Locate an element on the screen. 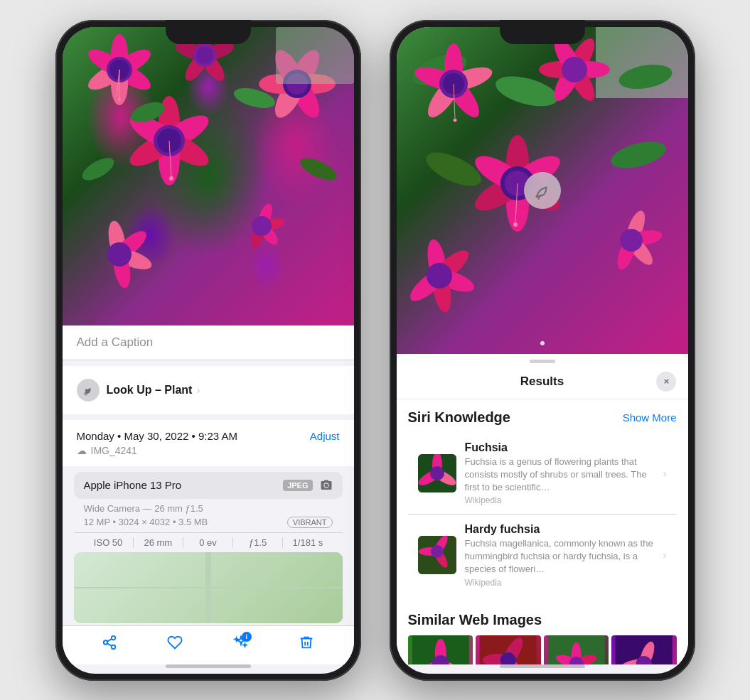 The image size is (750, 700). trash-icon is located at coordinates (306, 642).